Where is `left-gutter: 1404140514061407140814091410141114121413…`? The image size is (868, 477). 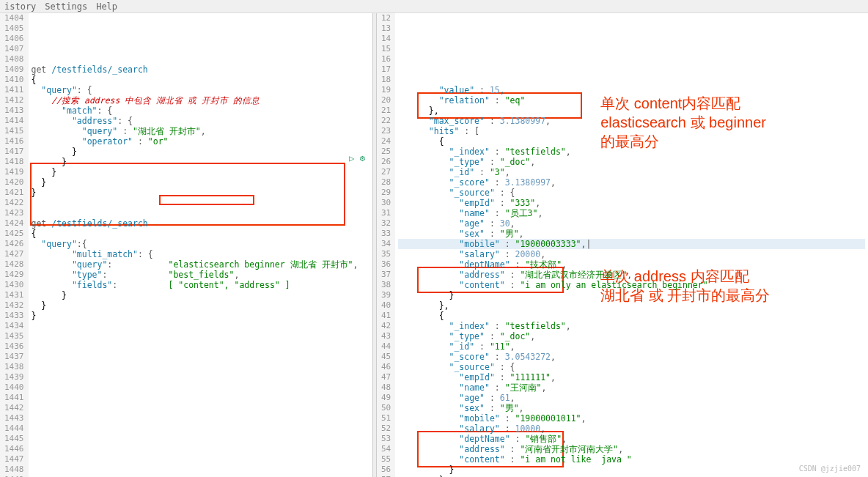
left-gutter: 1404140514061407140814091410141114121413… is located at coordinates (15, 245).